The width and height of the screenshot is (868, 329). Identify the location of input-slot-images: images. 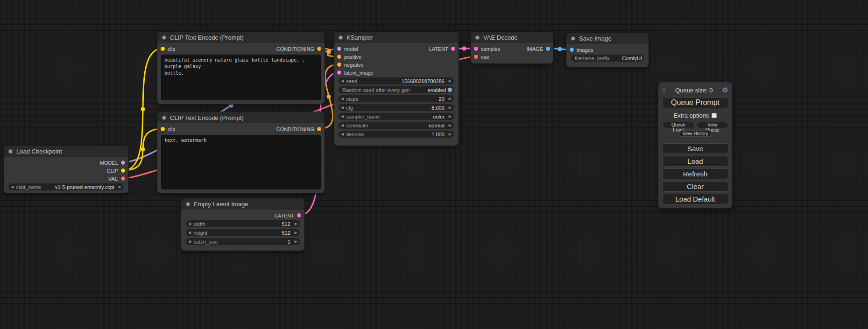
(607, 49).